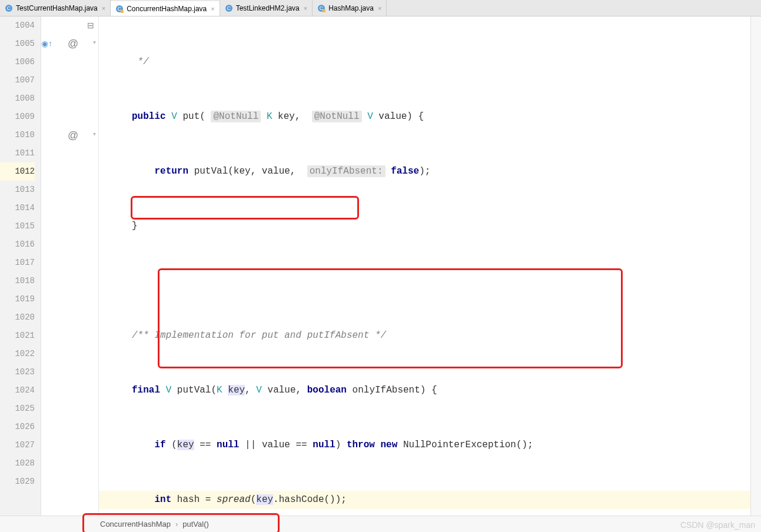 The width and height of the screenshot is (761, 532). What do you see at coordinates (18, 318) in the screenshot?
I see `line-number: 1020` at bounding box center [18, 318].